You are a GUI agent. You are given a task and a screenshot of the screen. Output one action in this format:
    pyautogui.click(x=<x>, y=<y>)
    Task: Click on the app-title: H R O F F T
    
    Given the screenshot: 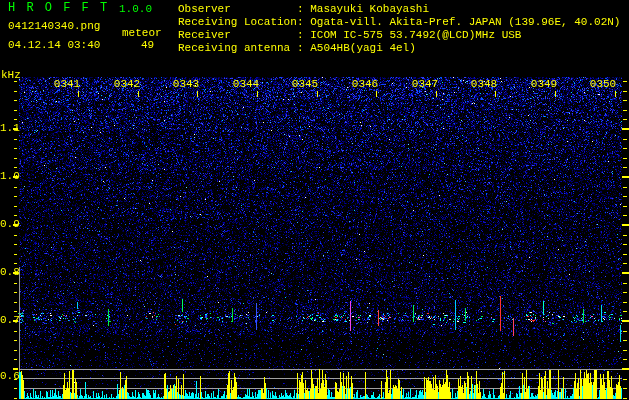 What is the action you would take?
    pyautogui.click(x=58, y=8)
    